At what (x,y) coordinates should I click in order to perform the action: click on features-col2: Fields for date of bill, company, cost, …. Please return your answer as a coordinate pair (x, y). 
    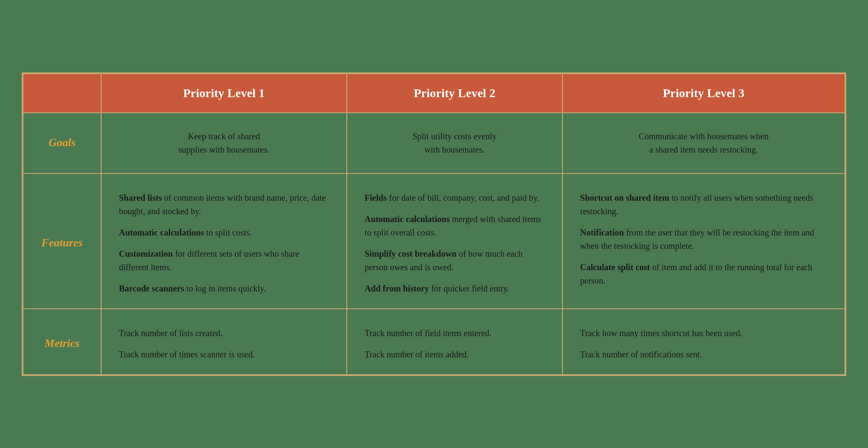
    Looking at the image, I should click on (454, 241).